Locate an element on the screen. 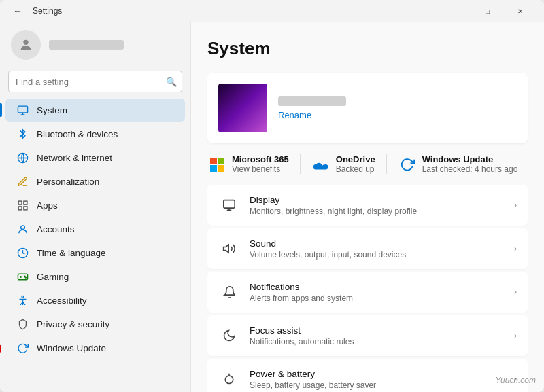 The height and width of the screenshot is (392, 544). close-button: ✕ is located at coordinates (520, 11).